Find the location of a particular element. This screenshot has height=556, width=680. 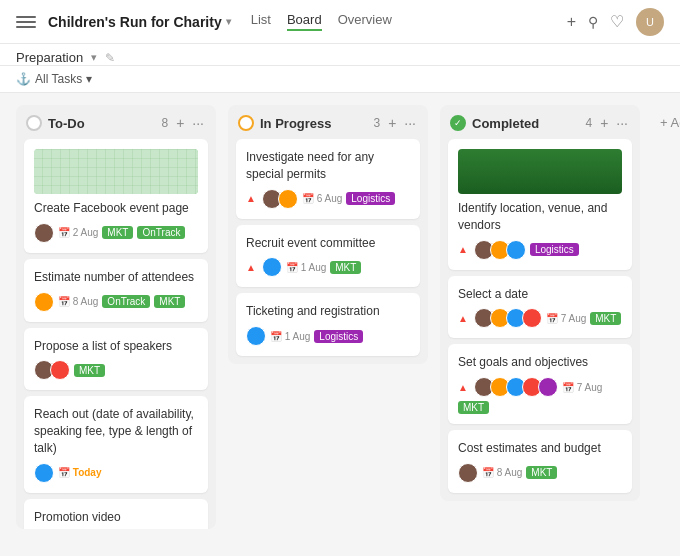

user-avatar: U is located at coordinates (650, 22).